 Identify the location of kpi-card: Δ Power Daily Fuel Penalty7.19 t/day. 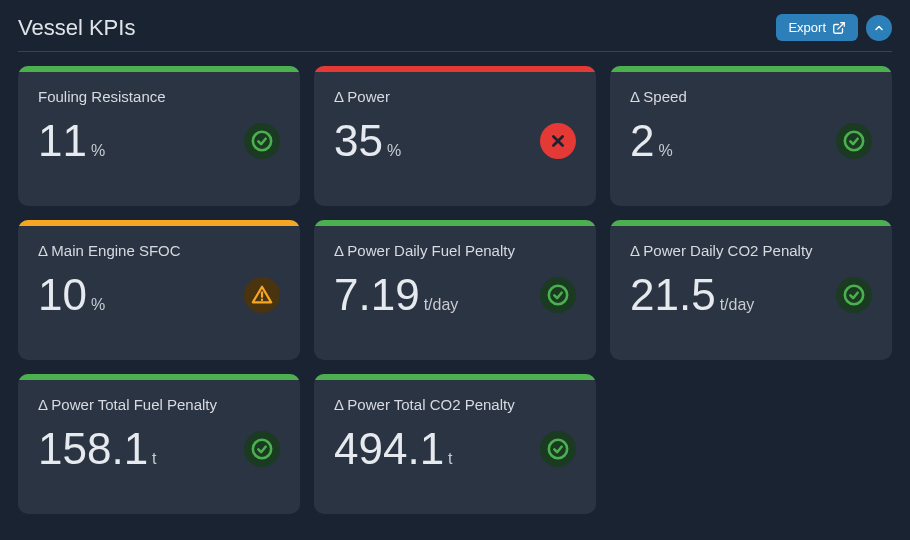
(455, 290).